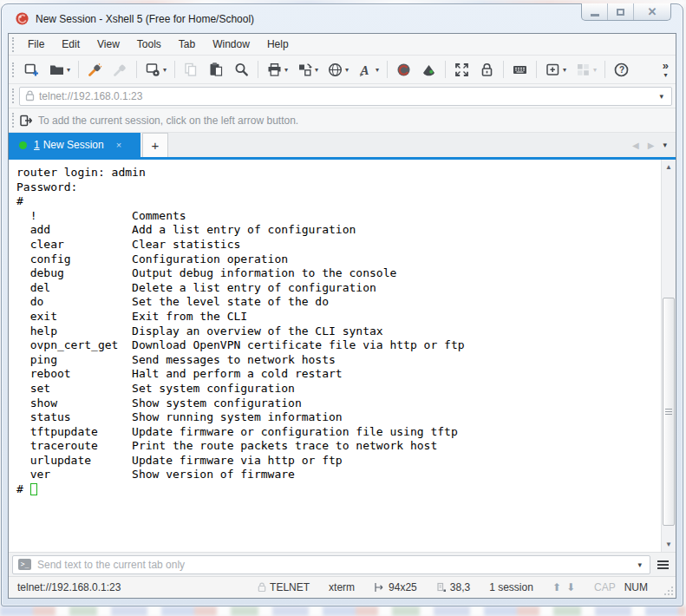 This screenshot has width=686, height=616. Describe the element at coordinates (241, 69) in the screenshot. I see `find-icon` at that location.